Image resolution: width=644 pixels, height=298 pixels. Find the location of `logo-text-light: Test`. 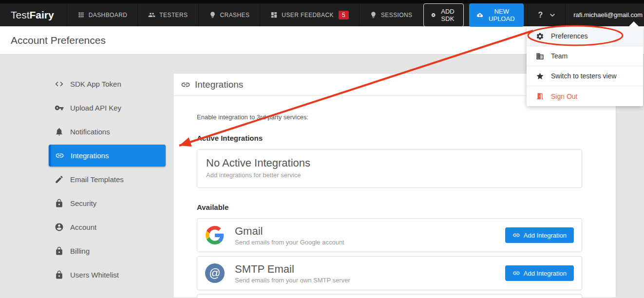

logo-text-light: Test is located at coordinates (20, 15).